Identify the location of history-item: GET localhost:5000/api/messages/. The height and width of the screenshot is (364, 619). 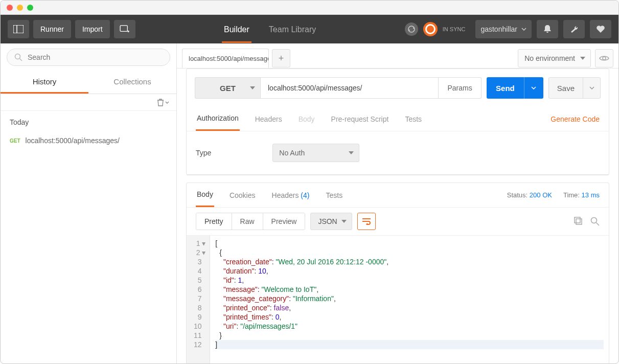
(88, 141).